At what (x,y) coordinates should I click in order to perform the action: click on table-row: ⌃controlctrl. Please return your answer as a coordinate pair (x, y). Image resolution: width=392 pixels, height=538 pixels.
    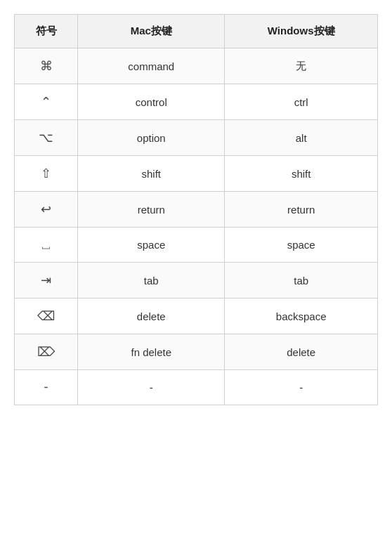
    Looking at the image, I should click on (196, 103).